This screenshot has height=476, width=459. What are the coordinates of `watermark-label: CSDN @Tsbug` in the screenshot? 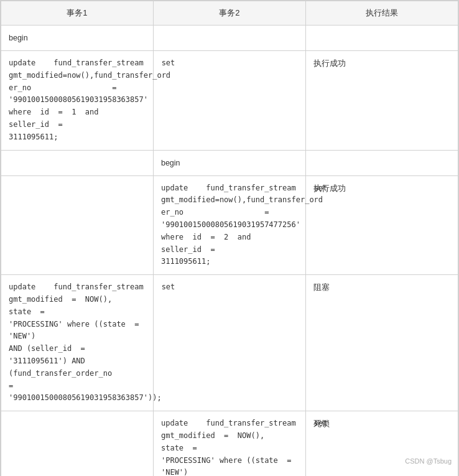 It's located at (428, 461).